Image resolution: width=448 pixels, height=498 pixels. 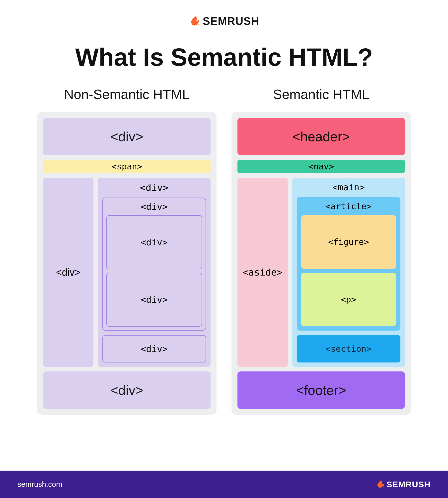 I want to click on brand-name: SEMRUSH, so click(x=231, y=21).